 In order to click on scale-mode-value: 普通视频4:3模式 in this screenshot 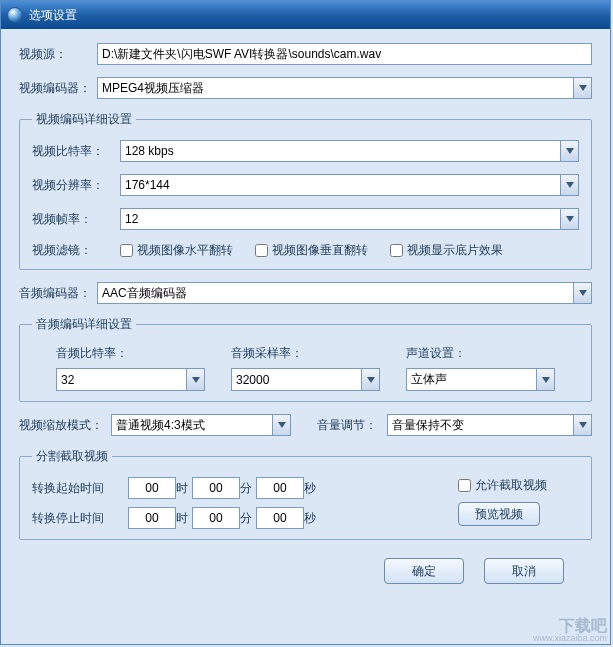, I will do `click(192, 425)`.